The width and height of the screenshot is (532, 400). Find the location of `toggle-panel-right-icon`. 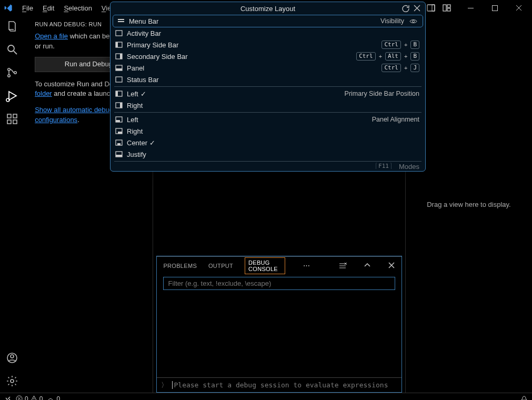

toggle-panel-right-icon is located at coordinates (431, 8).